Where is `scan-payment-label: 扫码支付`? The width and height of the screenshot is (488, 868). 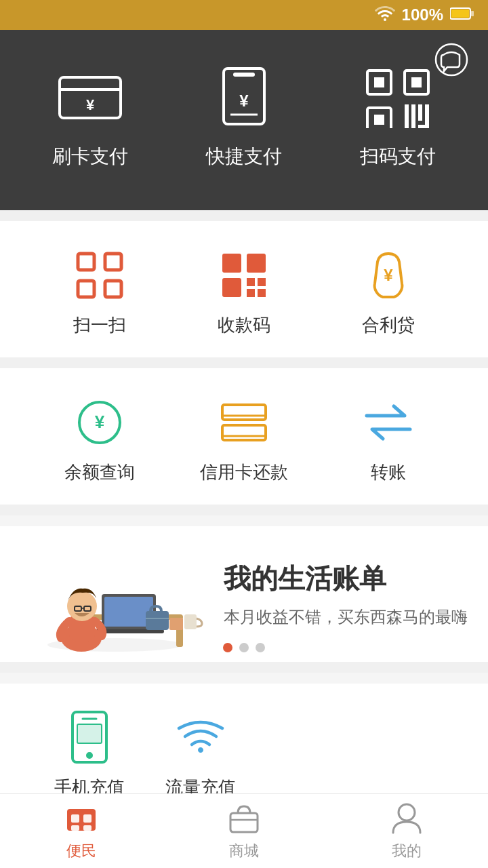
scan-payment-label: 扫码支付 is located at coordinates (398, 157).